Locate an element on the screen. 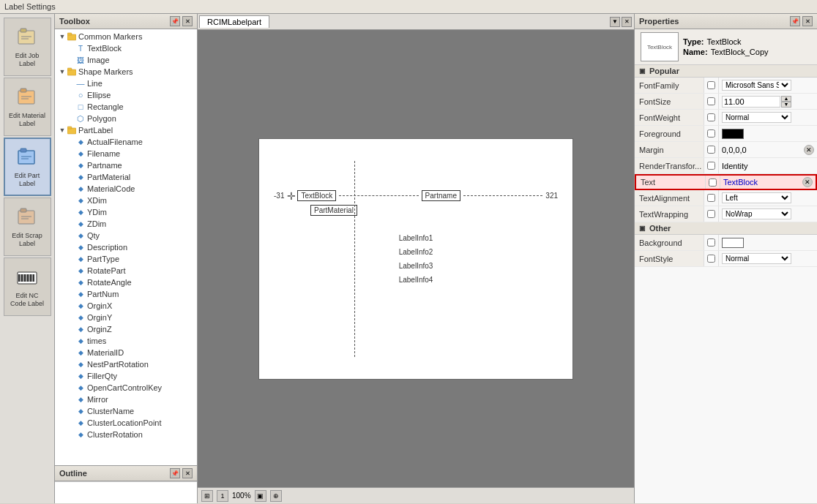 Image resolution: width=817 pixels, height=504 pixels. tree-item-parttype: ◆PartType is located at coordinates (126, 259).